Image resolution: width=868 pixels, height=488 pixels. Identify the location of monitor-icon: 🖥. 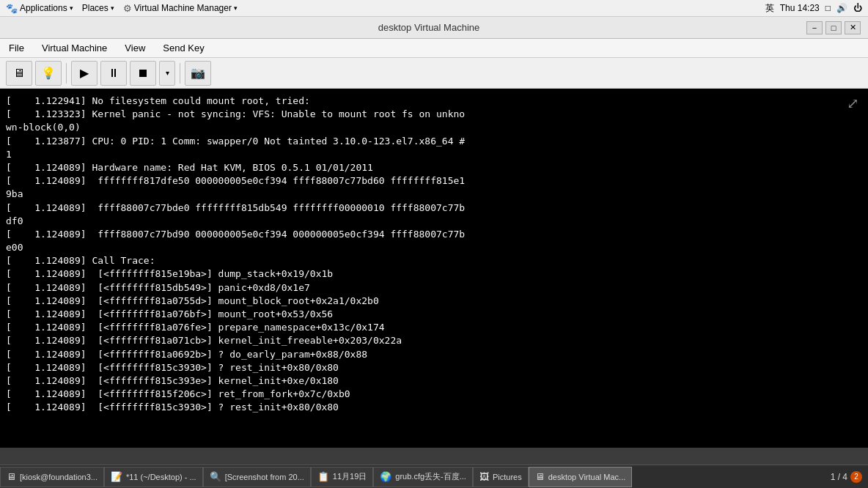
(19, 73).